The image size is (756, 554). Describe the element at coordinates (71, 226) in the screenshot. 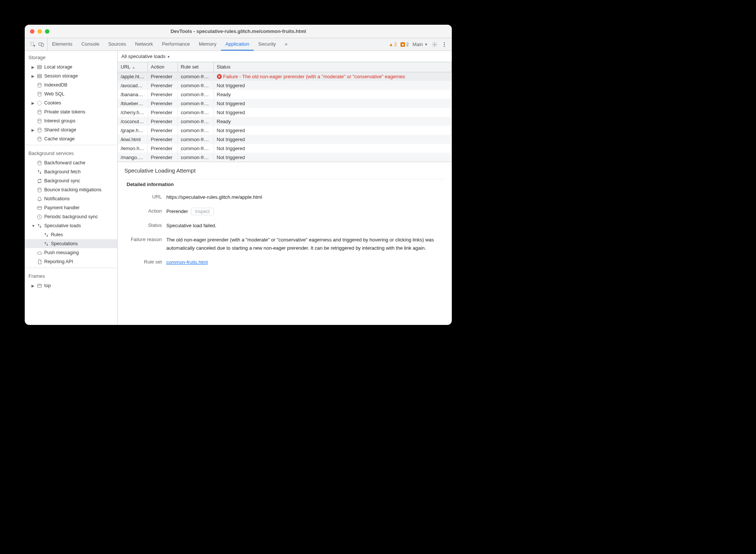

I see `sidebar-item-speculative-loads: ▼ Speculative loads` at that location.